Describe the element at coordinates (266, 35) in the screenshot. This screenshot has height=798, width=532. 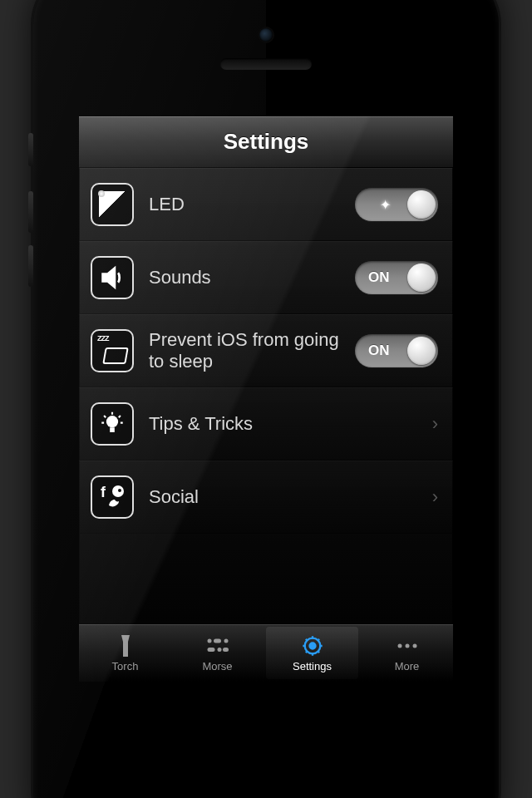
I see `front-camera` at that location.